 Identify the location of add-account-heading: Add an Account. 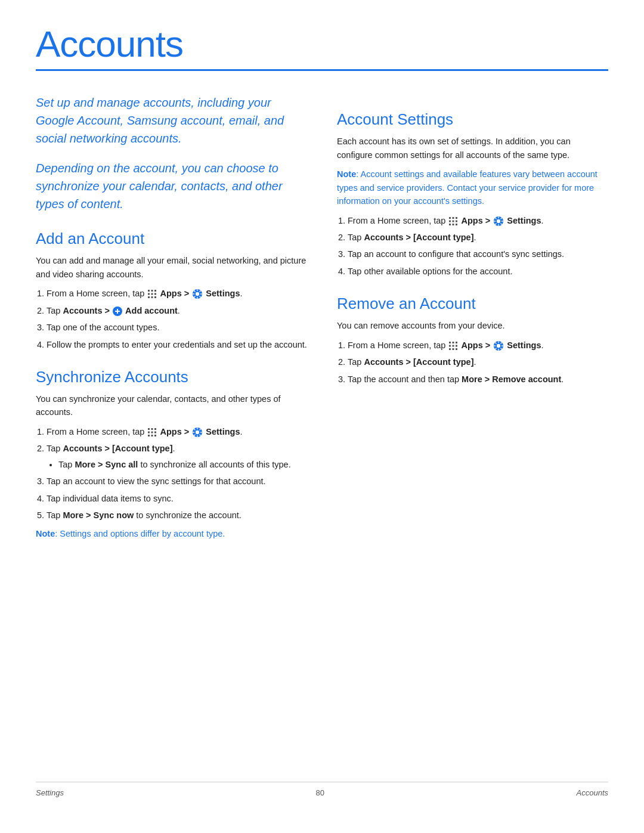
(172, 239).